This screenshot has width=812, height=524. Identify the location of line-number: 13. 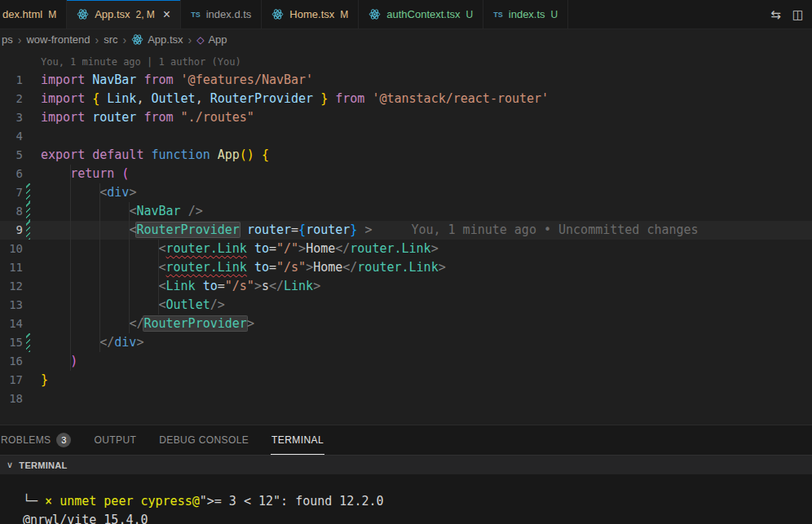
(20, 305).